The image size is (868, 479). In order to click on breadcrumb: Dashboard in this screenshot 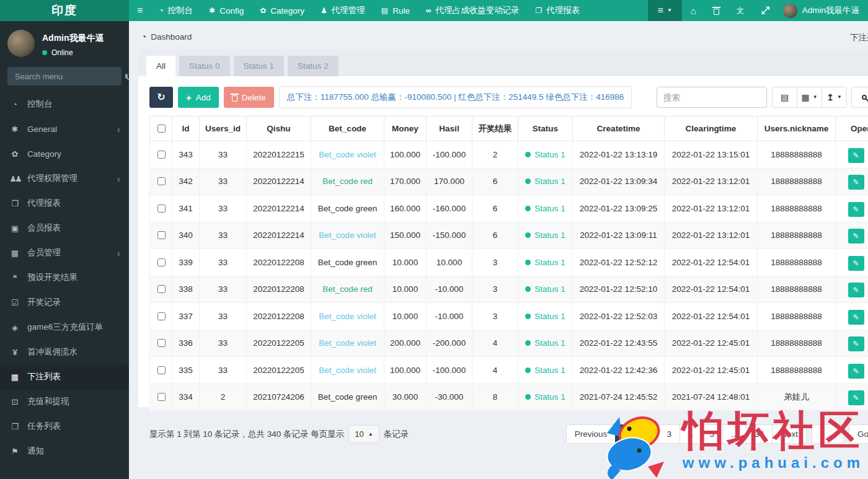, I will do `click(498, 37)`.